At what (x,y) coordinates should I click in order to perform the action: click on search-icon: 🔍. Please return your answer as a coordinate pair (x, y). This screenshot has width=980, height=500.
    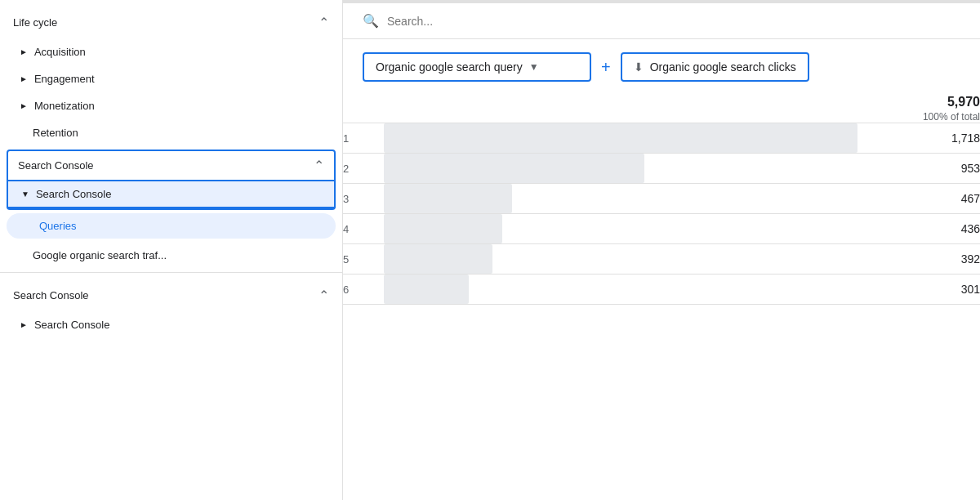
    Looking at the image, I should click on (371, 21).